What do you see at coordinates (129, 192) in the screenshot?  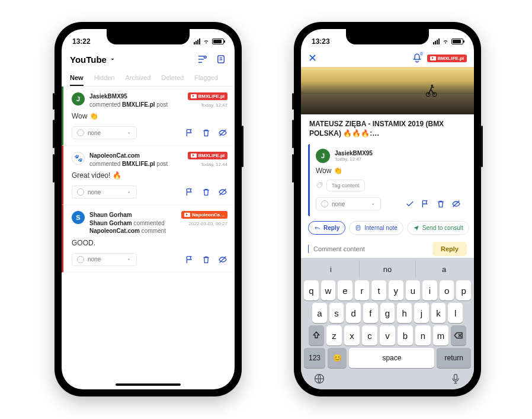 I see `chevron-down-icon` at bounding box center [129, 192].